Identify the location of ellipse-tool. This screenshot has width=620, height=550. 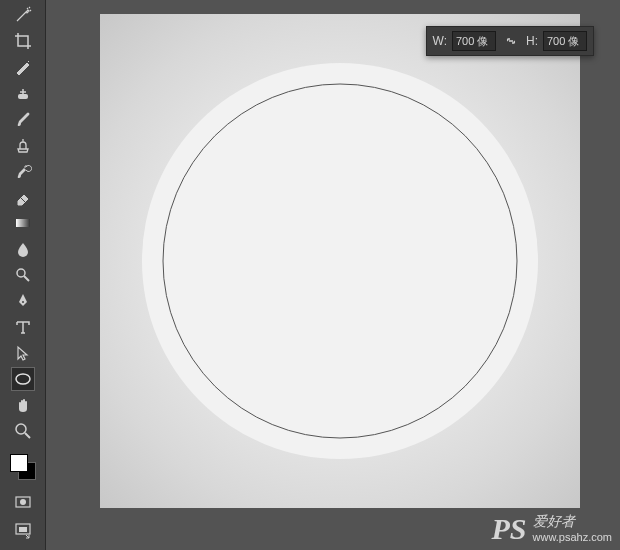
(23, 379).